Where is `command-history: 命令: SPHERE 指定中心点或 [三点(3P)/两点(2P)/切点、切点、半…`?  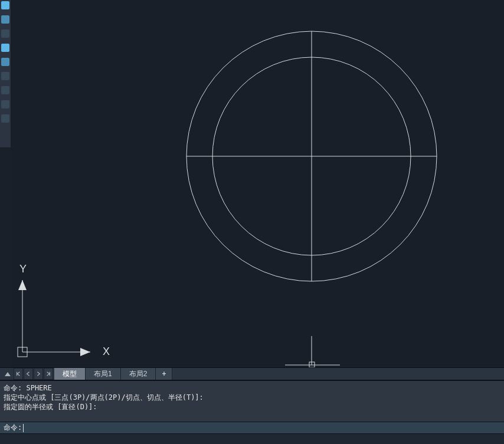
command-history: 命令: SPHERE 指定中心点或 [三点(3P)/两点(2P)/切点、切点、半… is located at coordinates (252, 401).